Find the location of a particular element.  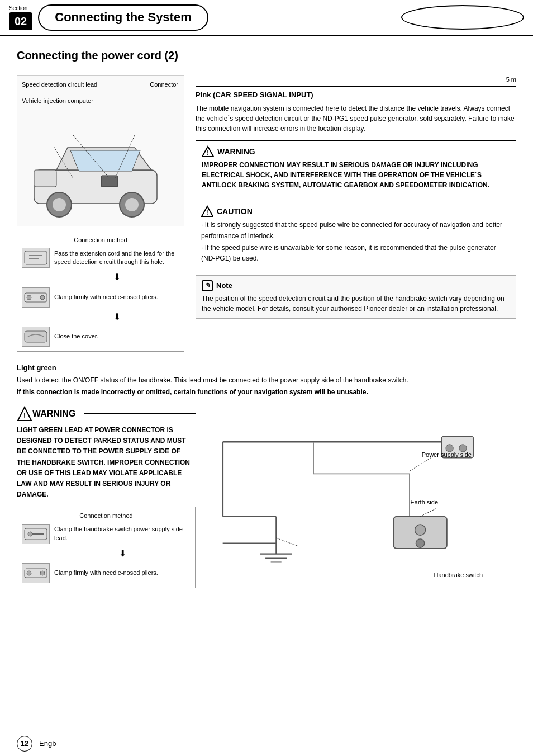

warning-standalone: ! WARNING LIGHT GREEN LEAD AT POWER CONN… is located at coordinates (106, 453).